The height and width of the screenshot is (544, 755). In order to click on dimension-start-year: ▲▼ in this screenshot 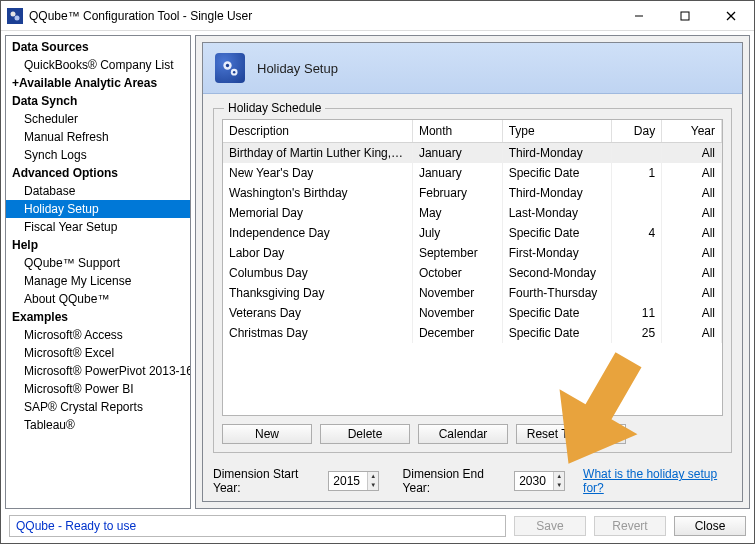, I will do `click(354, 481)`.